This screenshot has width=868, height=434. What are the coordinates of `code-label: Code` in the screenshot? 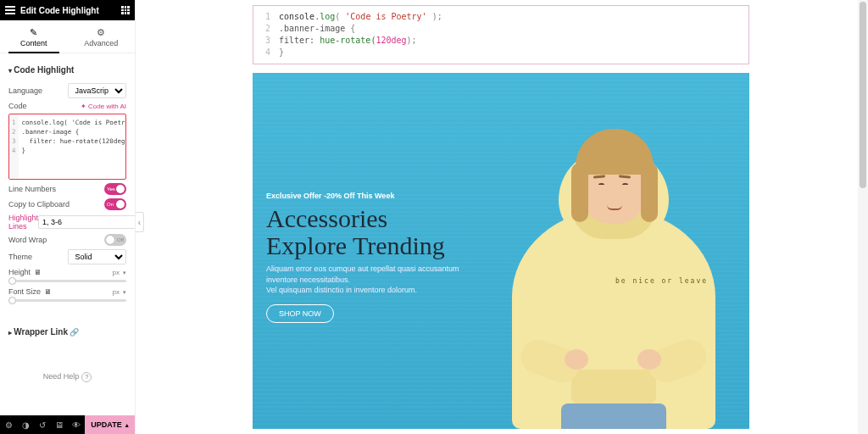 It's located at (44, 106).